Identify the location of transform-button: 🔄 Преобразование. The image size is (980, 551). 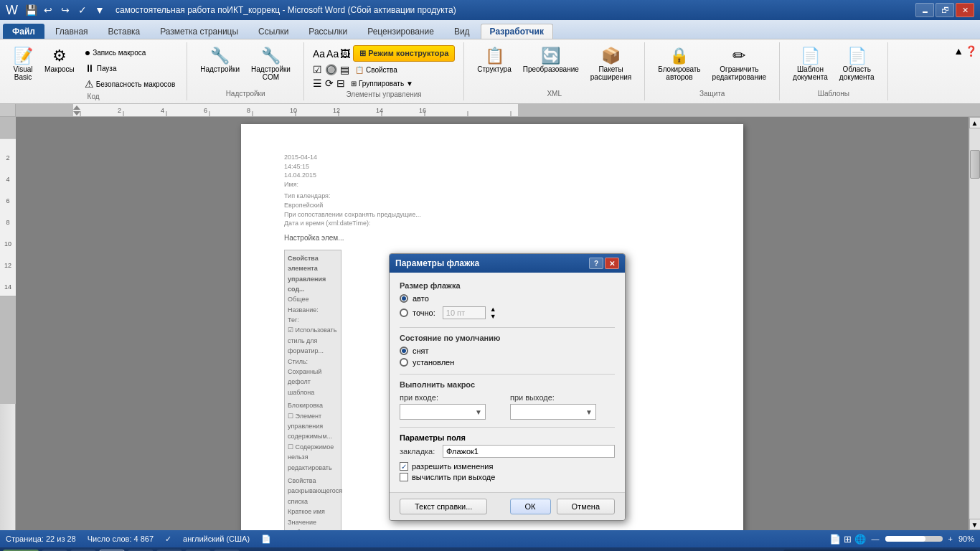
(551, 60).